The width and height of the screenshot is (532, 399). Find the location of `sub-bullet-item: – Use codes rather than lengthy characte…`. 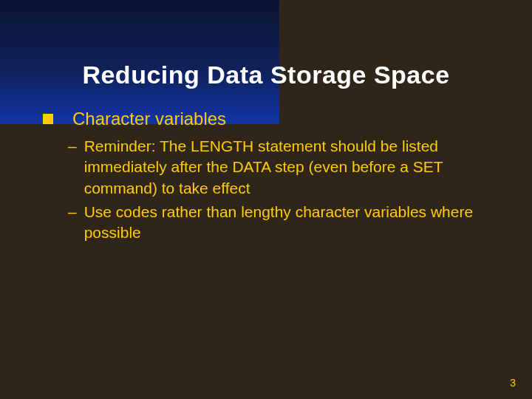

sub-bullet-item: – Use codes rather than lengthy characte… is located at coordinates (285, 223).